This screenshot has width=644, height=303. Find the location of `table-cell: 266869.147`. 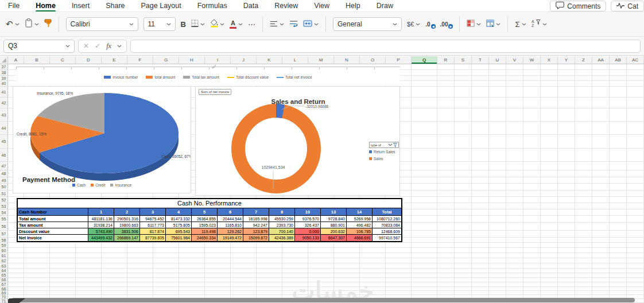

table-cell: 266869.147 is located at coordinates (127, 238).